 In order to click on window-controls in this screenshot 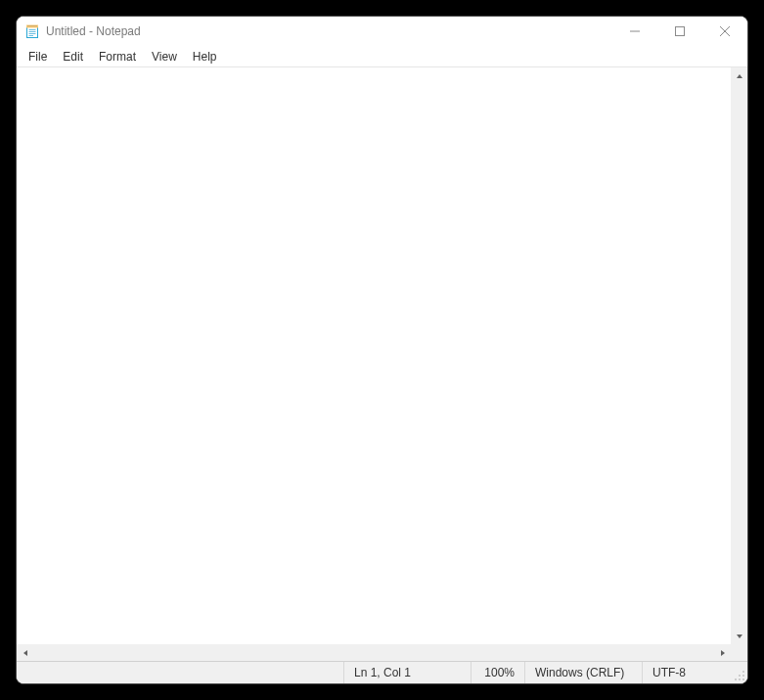, I will do `click(680, 31)`.